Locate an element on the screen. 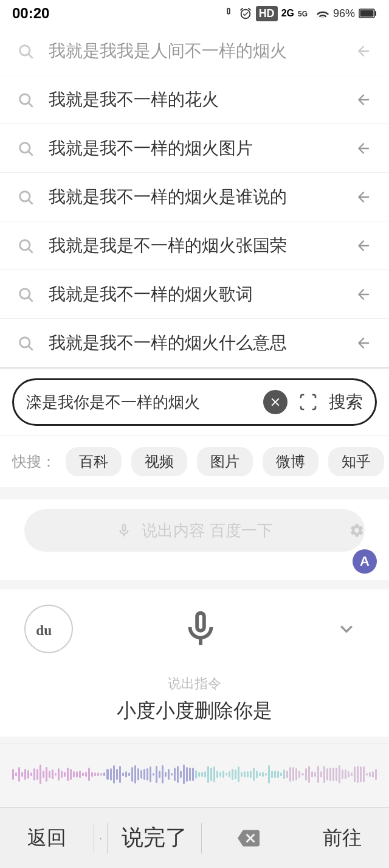 This screenshot has height=868, width=389. status-bar: 00:20 HD 2G 5G 96% is located at coordinates (194, 13).